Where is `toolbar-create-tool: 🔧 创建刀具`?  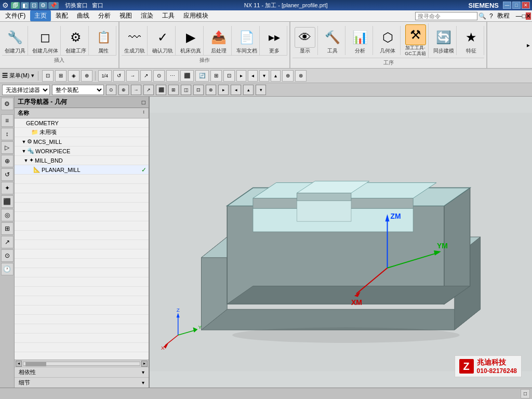
toolbar-create-tool: 🔧 创建刀具 is located at coordinates (15, 41).